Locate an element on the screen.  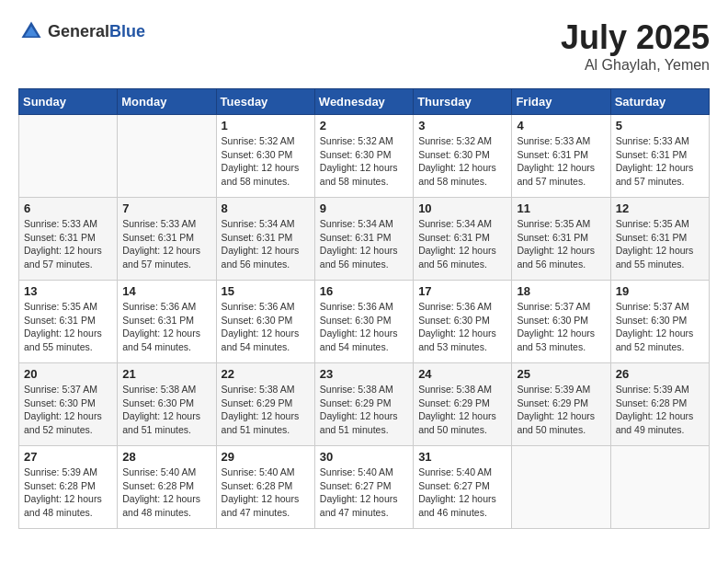
day-detail: Sunrise: 5:36 AM Sunset: 6:31 PM Dayligh… is located at coordinates (166, 327).